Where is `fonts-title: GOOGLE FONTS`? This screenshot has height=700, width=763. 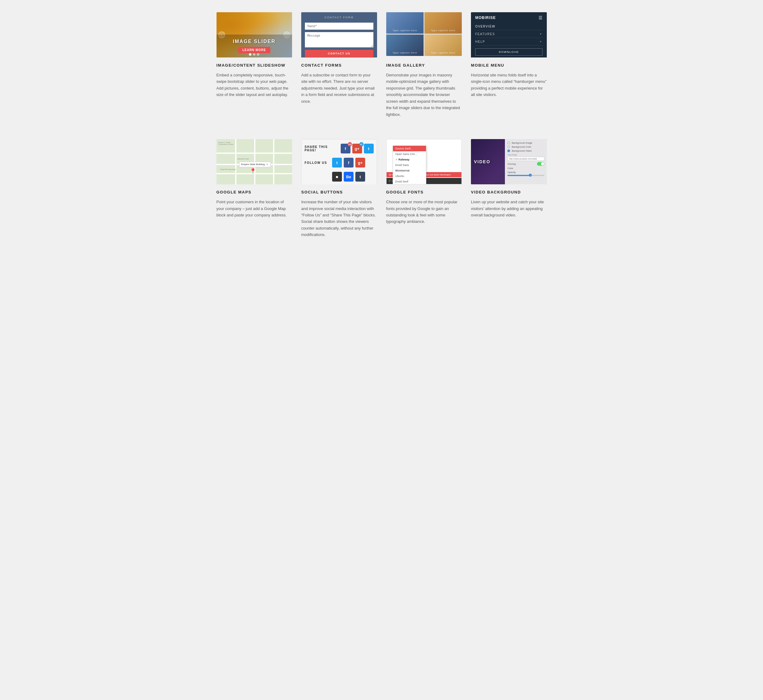 fonts-title: GOOGLE FONTS is located at coordinates (424, 192).